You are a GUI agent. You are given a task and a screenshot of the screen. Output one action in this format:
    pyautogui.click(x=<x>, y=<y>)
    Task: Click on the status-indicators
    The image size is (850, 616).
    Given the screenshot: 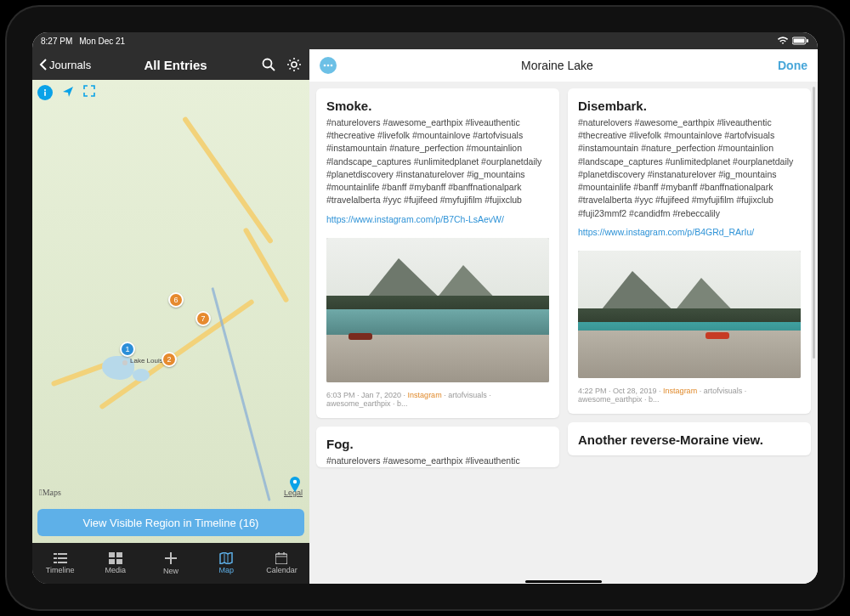 What is the action you would take?
    pyautogui.click(x=793, y=41)
    